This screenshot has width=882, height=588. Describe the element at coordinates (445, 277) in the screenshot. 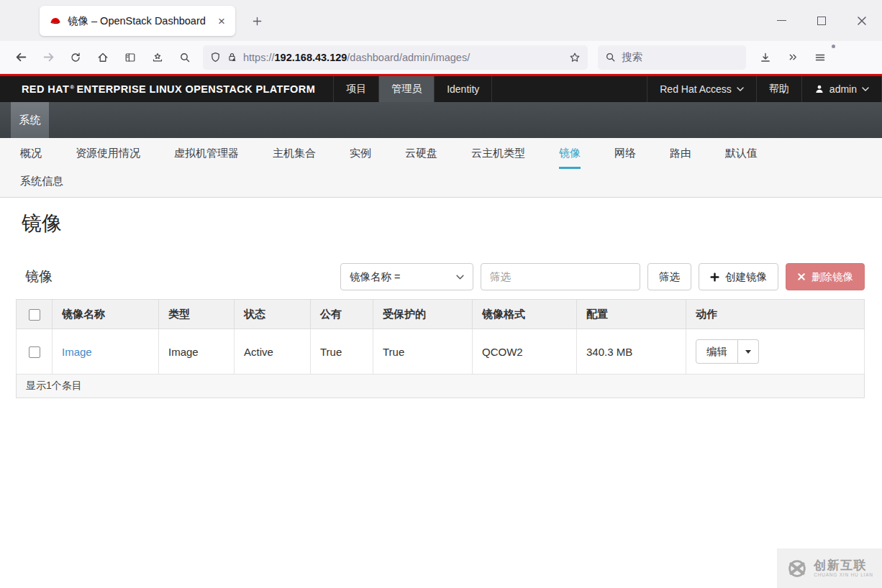

I see `table-toolbar: 镜像 镜像名称 = 筛选 创建镜像 删除镜像` at that location.